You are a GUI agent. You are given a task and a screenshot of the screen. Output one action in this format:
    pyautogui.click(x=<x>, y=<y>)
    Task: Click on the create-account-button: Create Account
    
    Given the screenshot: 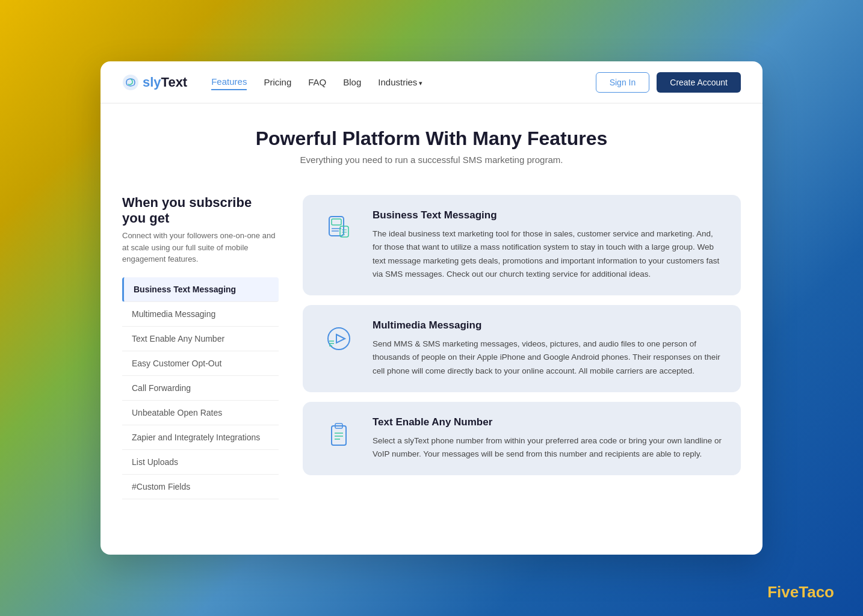 What is the action you would take?
    pyautogui.click(x=699, y=82)
    